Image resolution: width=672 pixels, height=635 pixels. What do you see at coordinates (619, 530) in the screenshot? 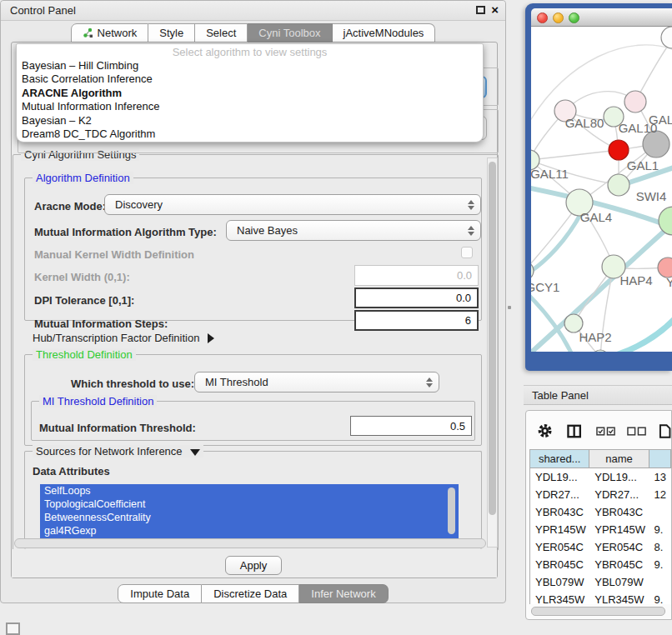
I see `table-cell: YPR145W` at bounding box center [619, 530].